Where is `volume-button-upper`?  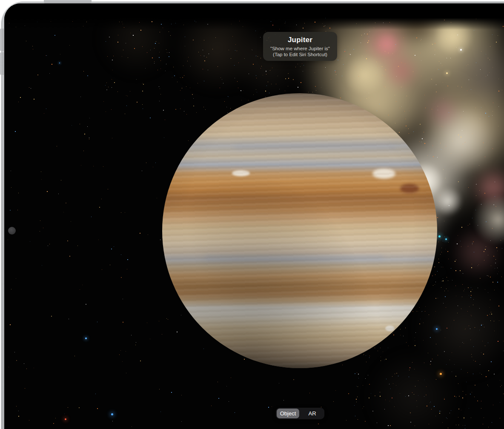 volume-button-upper is located at coordinates (2, 40).